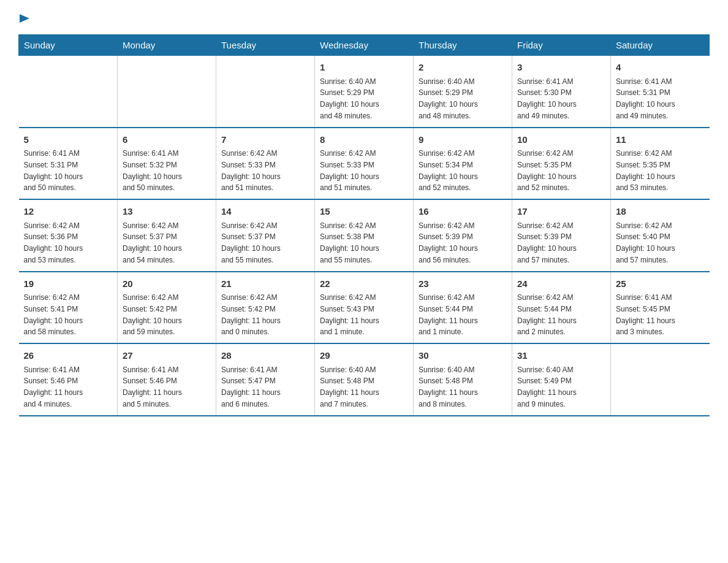 This screenshot has height=563, width=728. Describe the element at coordinates (349, 387) in the screenshot. I see `day-info: Sunrise: 6:40 AMSunset: 5:48 PMDaylight:…` at that location.